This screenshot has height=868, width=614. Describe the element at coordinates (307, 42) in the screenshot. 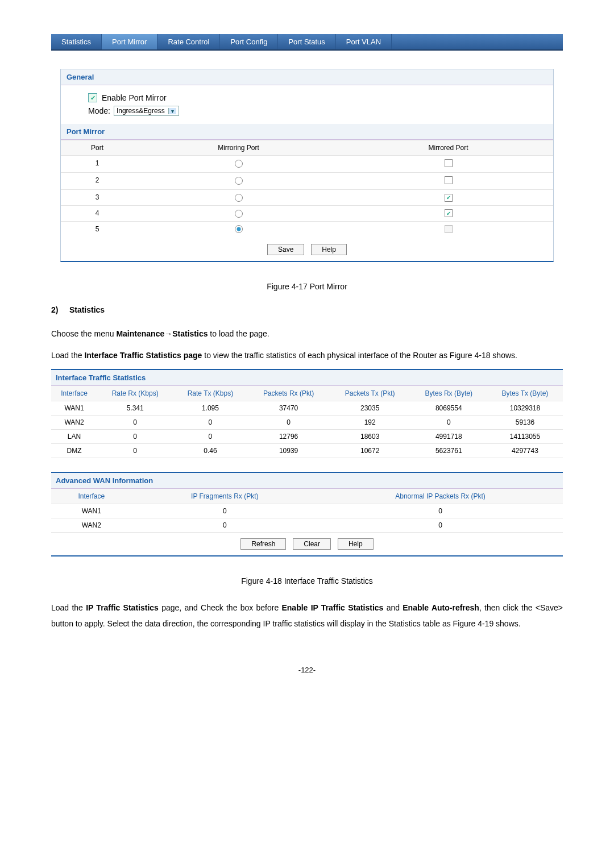

I see `tab-bar: Statistics Port Mirror Rate Control Port…` at that location.